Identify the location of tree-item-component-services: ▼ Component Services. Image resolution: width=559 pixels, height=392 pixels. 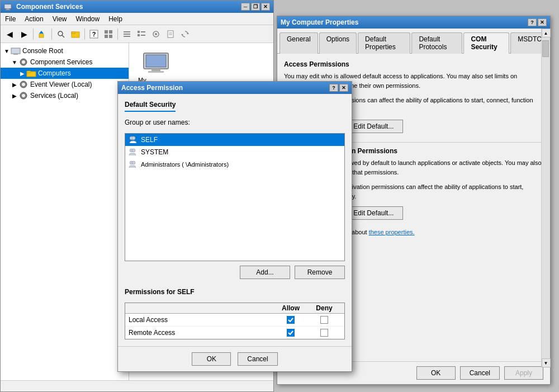
(65, 62).